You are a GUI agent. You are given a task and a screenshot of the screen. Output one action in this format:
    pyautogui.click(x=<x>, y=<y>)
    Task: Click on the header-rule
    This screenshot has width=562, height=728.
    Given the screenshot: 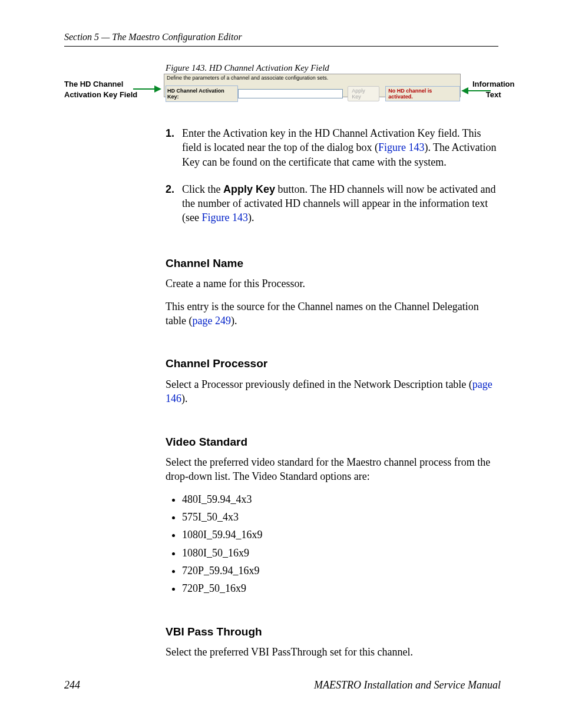 What is the action you would take?
    pyautogui.click(x=282, y=46)
    